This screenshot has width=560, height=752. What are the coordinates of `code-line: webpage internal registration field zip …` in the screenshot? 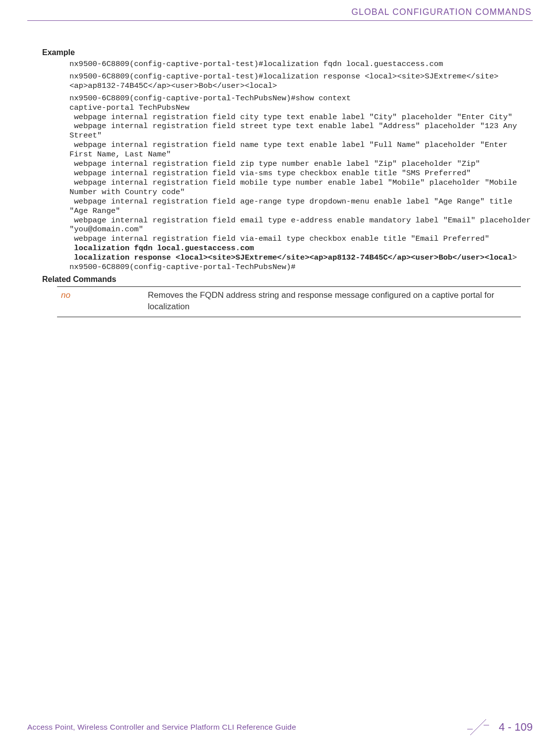 It's located at (275, 164).